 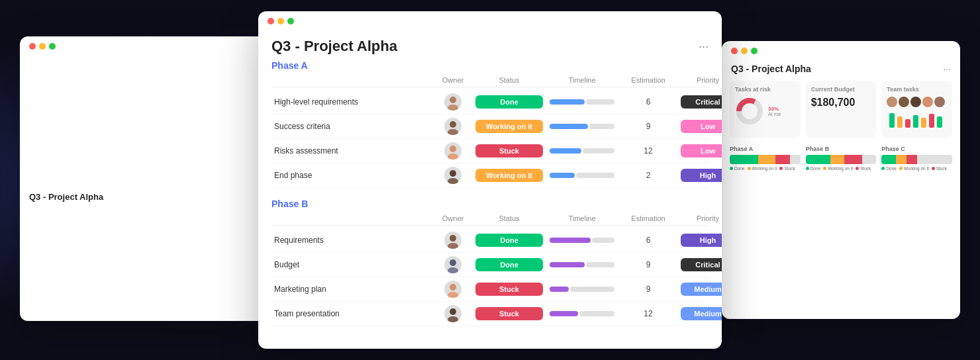 I want to click on estimation: 2, so click(x=648, y=175).